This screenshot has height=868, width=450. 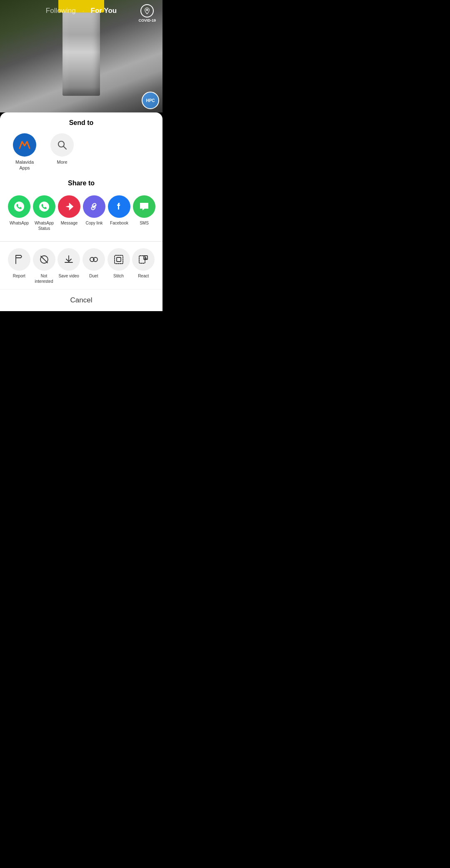 I want to click on stitch-icon-circle, so click(x=119, y=259).